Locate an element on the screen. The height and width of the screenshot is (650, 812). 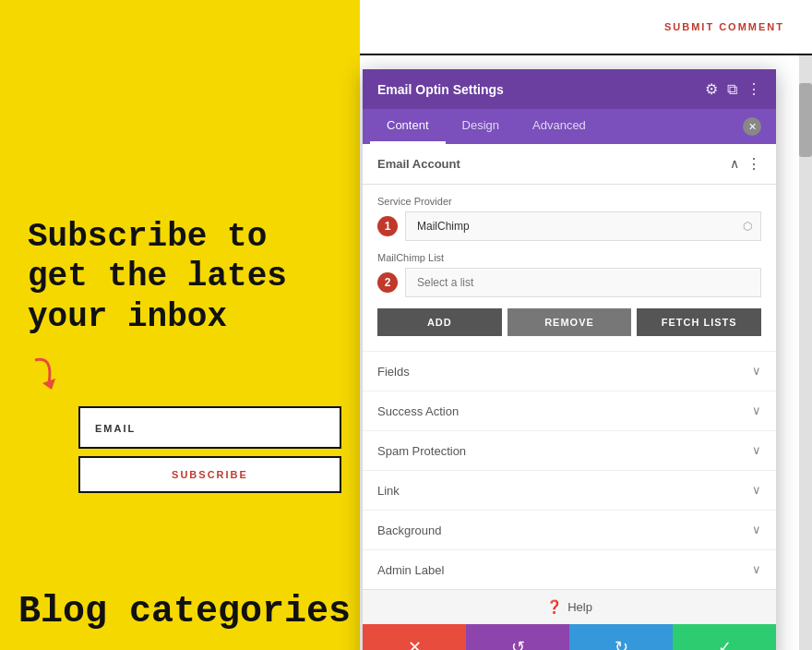
mailchimp-list-select-wrapper: 2 is located at coordinates (569, 283).